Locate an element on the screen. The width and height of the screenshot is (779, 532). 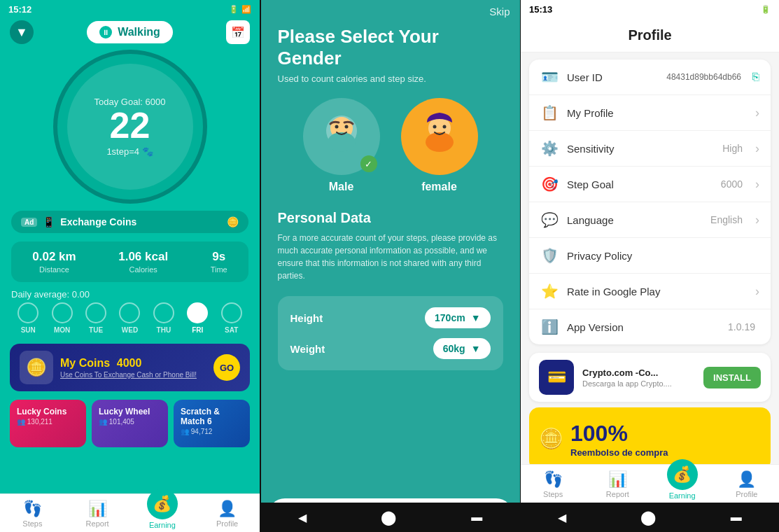
sensitivity-icon: ⚙️ is located at coordinates (549, 148).